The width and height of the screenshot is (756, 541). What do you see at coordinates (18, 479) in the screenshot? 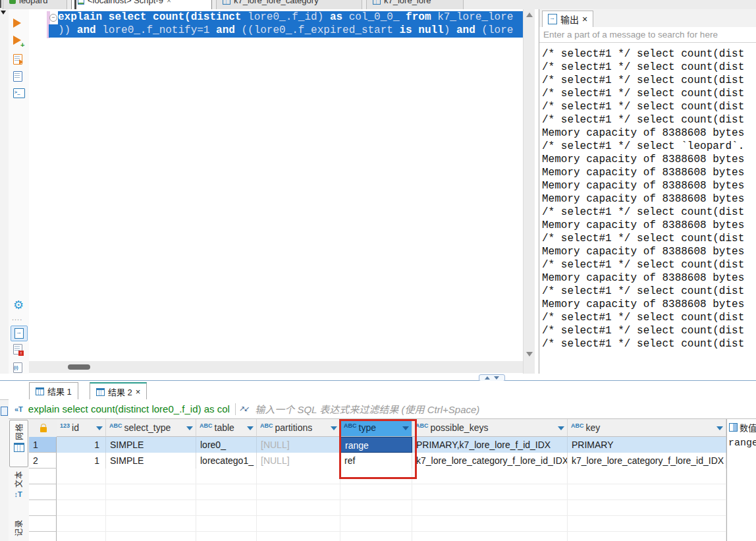
I see `side-tab-label: 文本` at bounding box center [18, 479].